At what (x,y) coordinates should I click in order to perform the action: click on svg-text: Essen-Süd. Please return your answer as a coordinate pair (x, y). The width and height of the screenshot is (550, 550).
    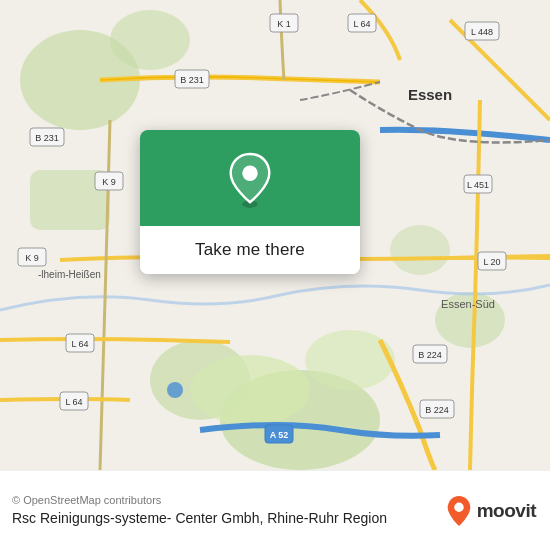
    Looking at the image, I should click on (468, 304).